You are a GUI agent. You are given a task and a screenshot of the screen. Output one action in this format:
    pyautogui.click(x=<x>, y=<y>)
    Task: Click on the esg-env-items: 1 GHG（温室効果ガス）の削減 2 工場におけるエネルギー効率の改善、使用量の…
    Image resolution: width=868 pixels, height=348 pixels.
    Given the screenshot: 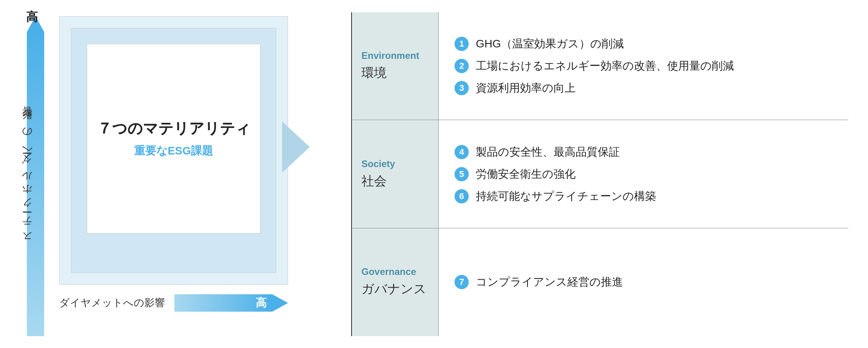 What is the action you would take?
    pyautogui.click(x=644, y=66)
    